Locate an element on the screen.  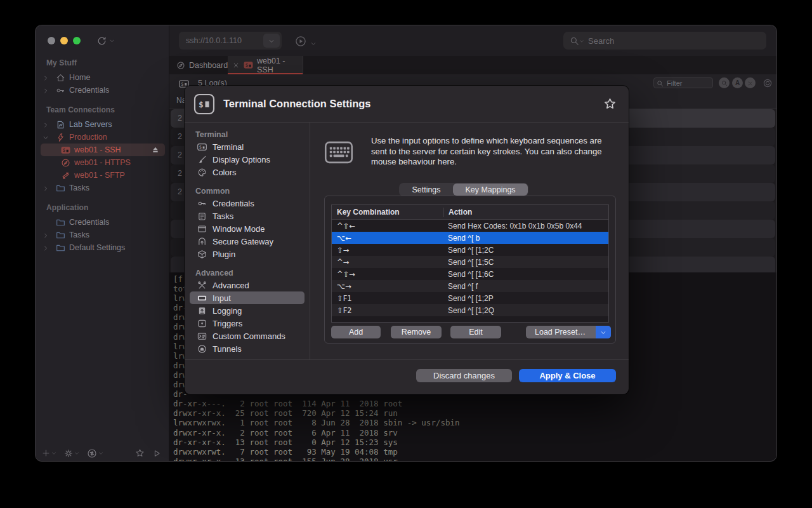
favorite-star-button is located at coordinates (610, 104).